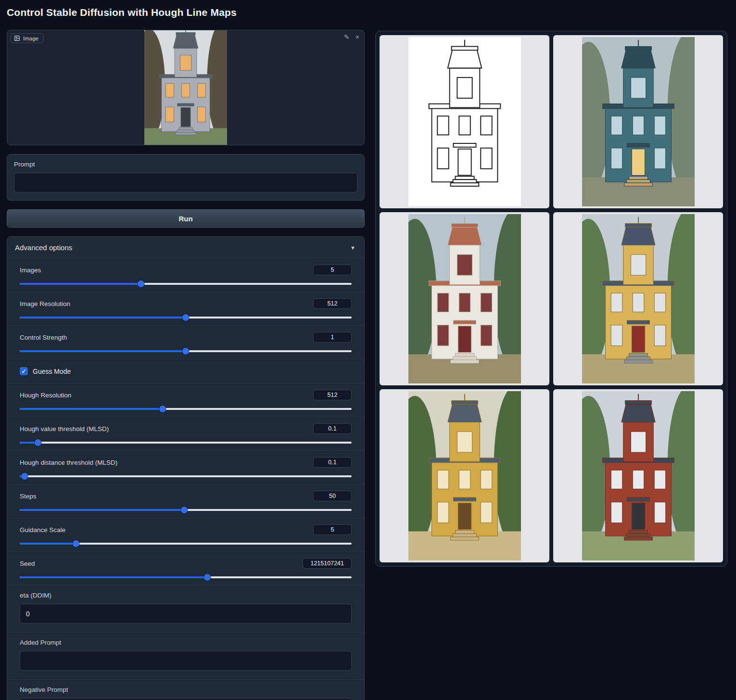 The height and width of the screenshot is (700, 736). Describe the element at coordinates (43, 338) in the screenshot. I see `slider-label: Control Strength` at that location.